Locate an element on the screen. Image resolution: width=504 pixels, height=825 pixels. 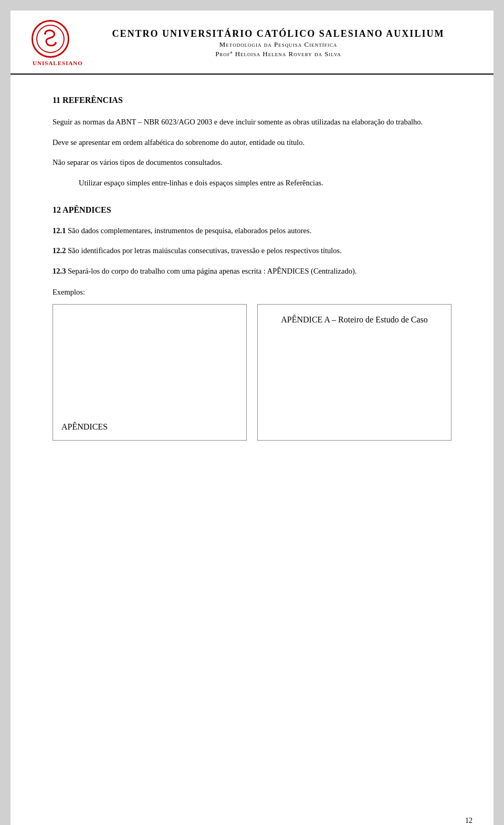
logo-text: UNISALESIANO is located at coordinates (58, 63).